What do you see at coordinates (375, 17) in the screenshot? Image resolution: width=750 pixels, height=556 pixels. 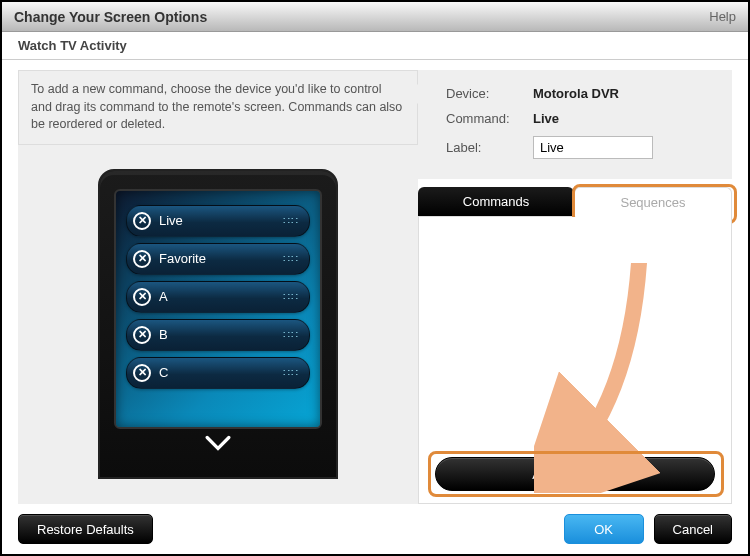 I see `title-bar: Change Your Screen Options Help` at bounding box center [375, 17].